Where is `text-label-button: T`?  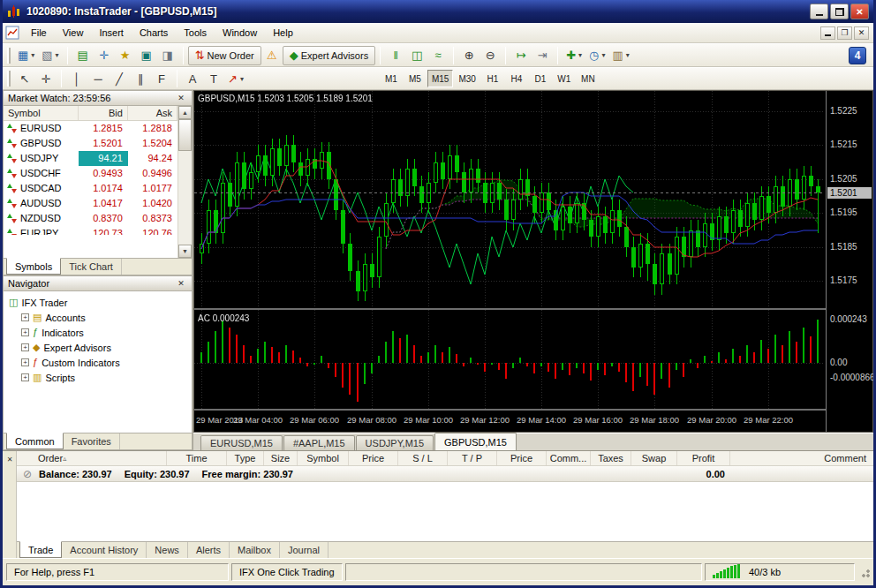 text-label-button: T is located at coordinates (214, 79).